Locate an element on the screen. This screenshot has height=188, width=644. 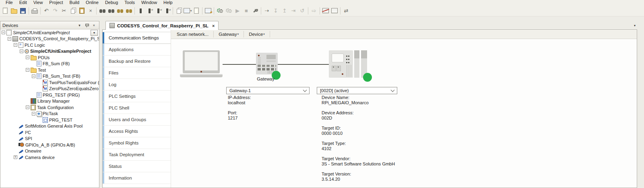
tree-item-i-c: I²C is located at coordinates (50, 132).